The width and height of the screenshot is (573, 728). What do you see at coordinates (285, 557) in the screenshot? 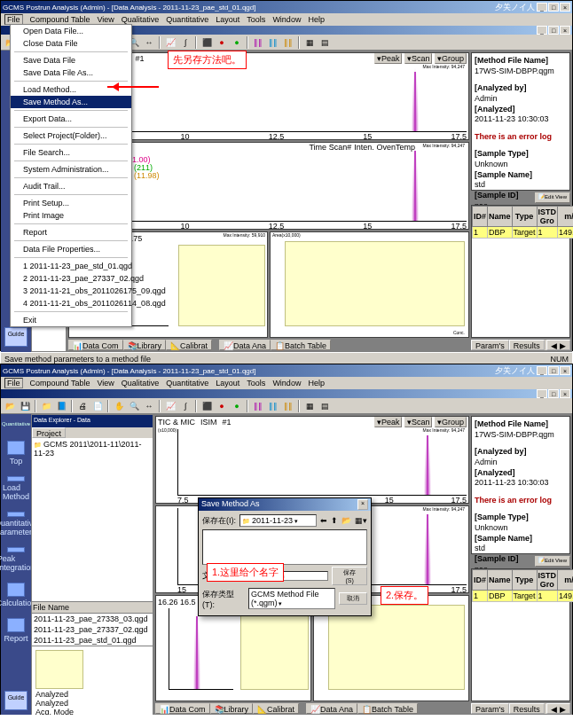
I see `save-method-dialog: Save Method As × 保存在(I): 📁 2011-11-23 ▾ …` at bounding box center [285, 557].